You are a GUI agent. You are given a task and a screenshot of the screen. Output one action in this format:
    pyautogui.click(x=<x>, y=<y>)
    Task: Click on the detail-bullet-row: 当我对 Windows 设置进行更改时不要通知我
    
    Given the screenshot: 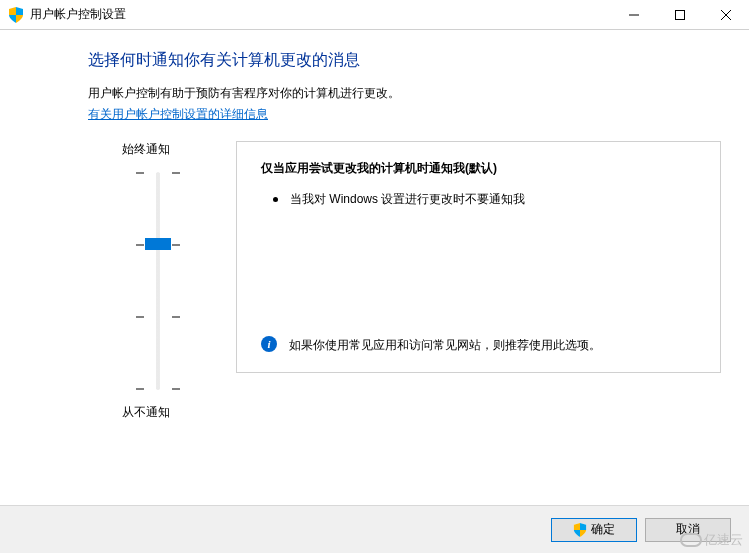 What is the action you would take?
    pyautogui.click(x=480, y=200)
    